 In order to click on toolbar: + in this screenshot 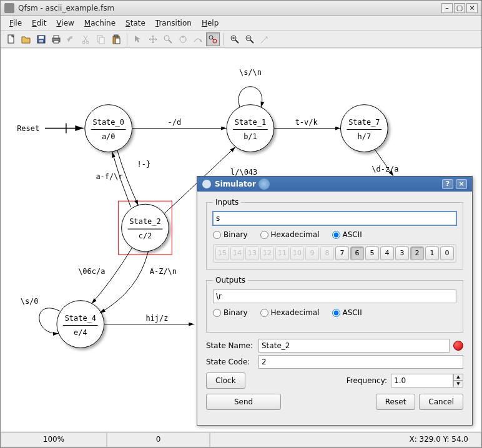, I will do `click(241, 39)`.